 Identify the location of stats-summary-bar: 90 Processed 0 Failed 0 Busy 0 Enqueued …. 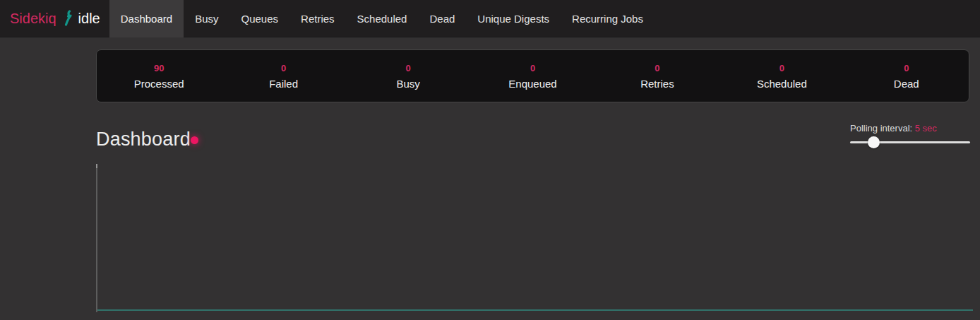
(532, 76).